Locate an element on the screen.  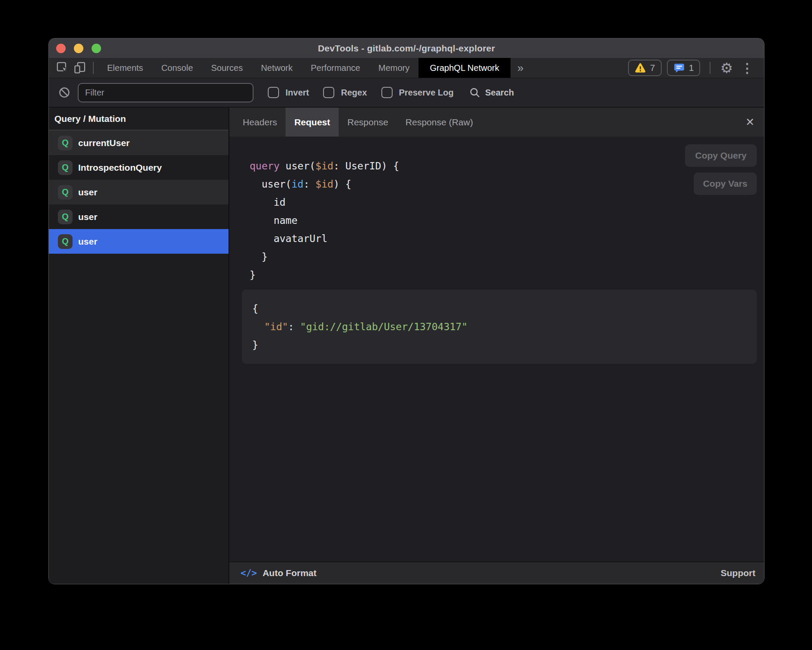
sidebar-item-label: IntrospectionQuery is located at coordinates (120, 168).